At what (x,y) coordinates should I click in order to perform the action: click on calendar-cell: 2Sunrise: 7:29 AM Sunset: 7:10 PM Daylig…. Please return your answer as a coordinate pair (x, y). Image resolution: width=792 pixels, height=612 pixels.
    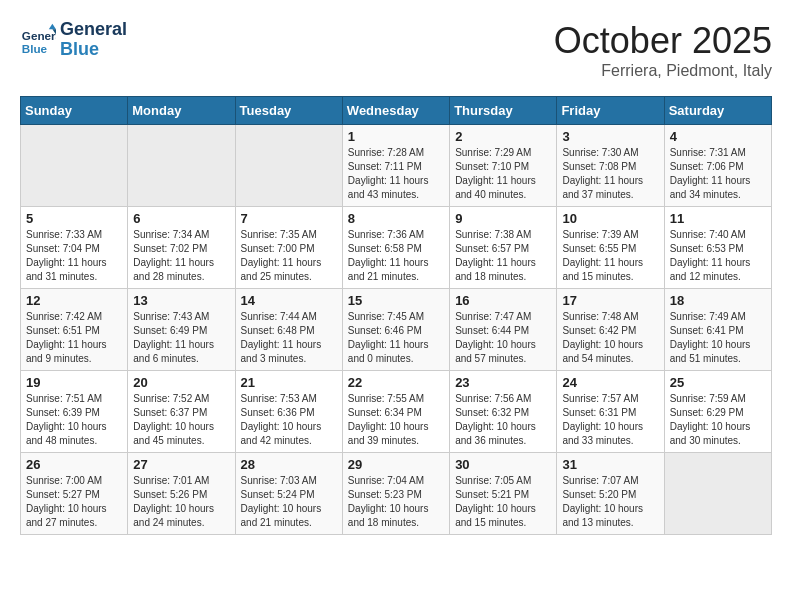
    Looking at the image, I should click on (504, 166).